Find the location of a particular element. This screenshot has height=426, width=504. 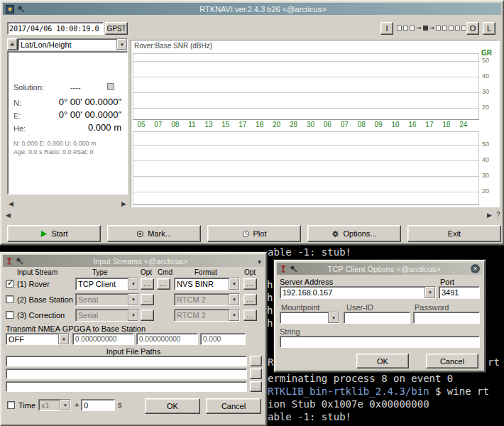

prev-solution-button: ◀ is located at coordinates (11, 204).